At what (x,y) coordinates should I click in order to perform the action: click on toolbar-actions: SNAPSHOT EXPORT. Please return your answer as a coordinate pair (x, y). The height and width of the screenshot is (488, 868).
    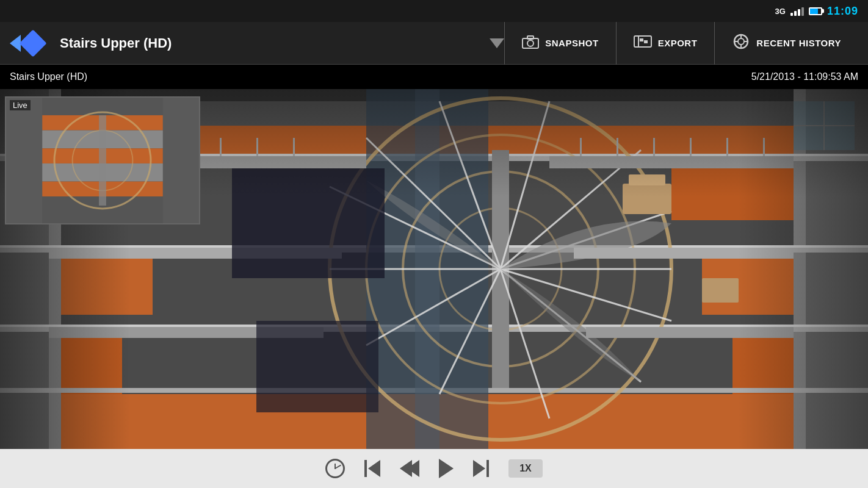
    Looking at the image, I should click on (681, 43).